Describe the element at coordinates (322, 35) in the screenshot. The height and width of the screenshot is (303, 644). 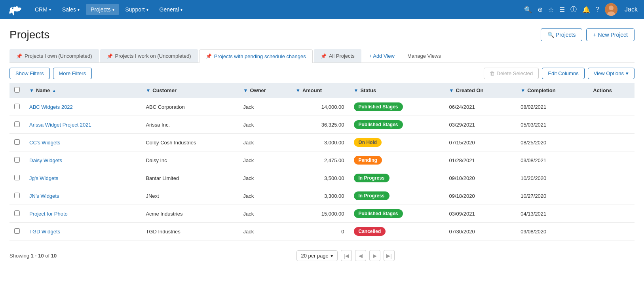
I see `page-header: Projects 🔍 Projects + New Project` at that location.